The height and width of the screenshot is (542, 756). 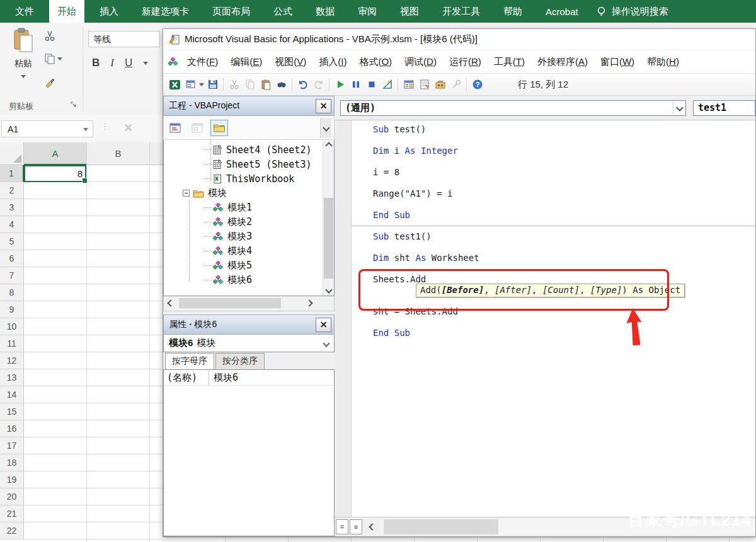 What do you see at coordinates (246, 62) in the screenshot?
I see `vba-menu-item-1: 编辑(E)` at bounding box center [246, 62].